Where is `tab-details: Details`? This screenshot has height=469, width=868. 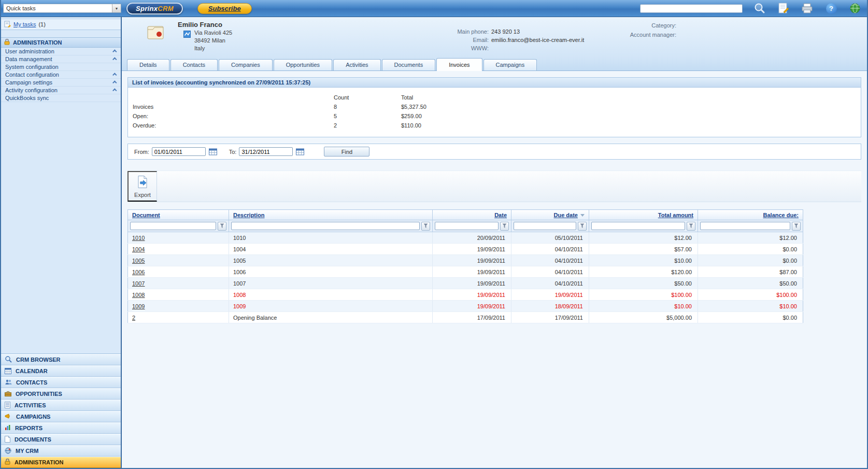 tab-details: Details is located at coordinates (148, 65).